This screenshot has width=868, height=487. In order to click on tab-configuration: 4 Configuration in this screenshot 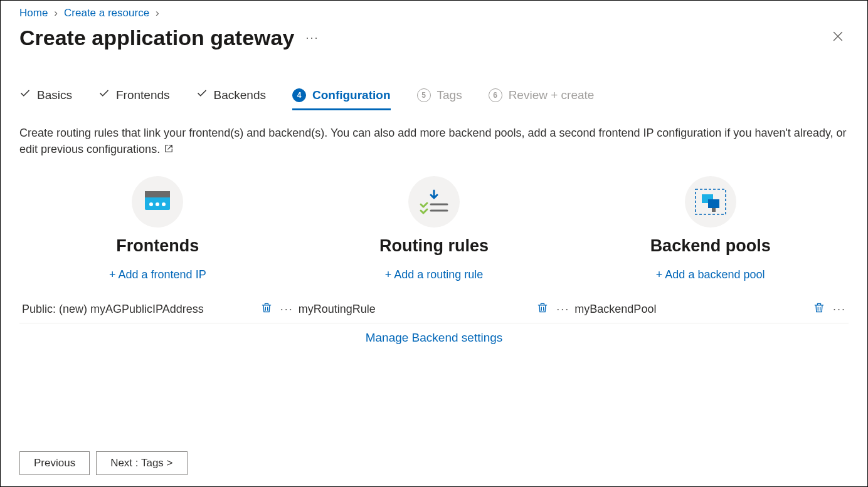, I will do `click(341, 99)`.